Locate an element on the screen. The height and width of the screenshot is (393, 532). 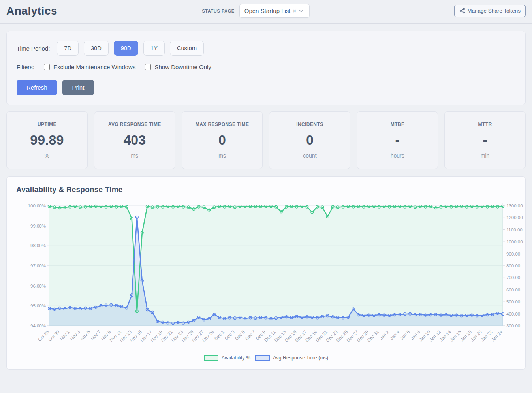
svg-text: Jan 12 is located at coordinates (435, 336).